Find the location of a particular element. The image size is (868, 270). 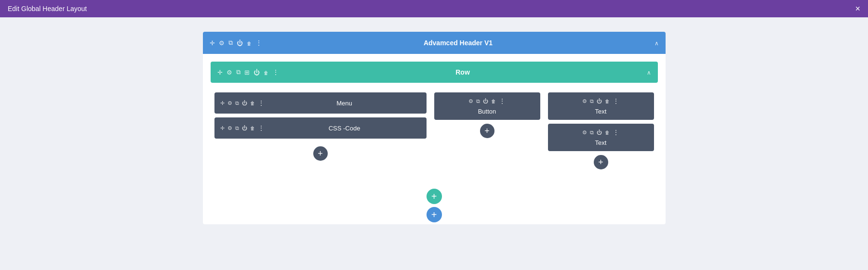

col-mid: Button + is located at coordinates (487, 116).